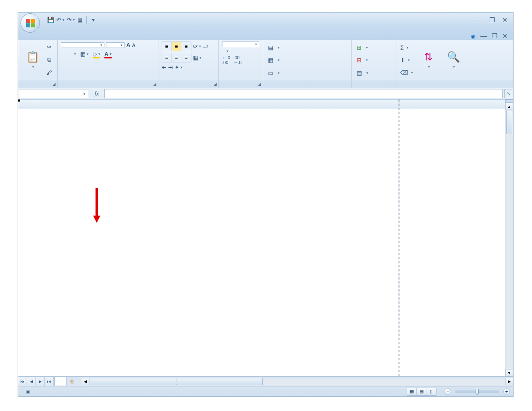  Describe the element at coordinates (49, 60) in the screenshot. I see `copy-icon: ⧉` at that location.